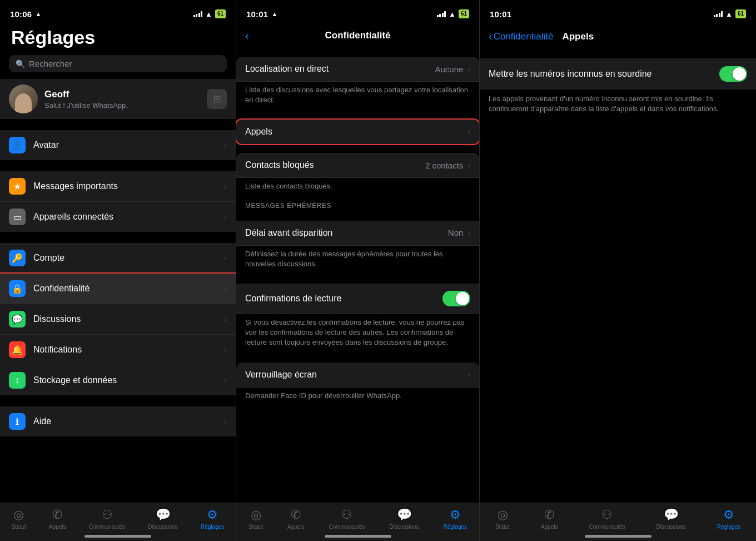  What do you see at coordinates (607, 519) in the screenshot?
I see `nav-communautes-right: ⚇ Communautés` at bounding box center [607, 519].